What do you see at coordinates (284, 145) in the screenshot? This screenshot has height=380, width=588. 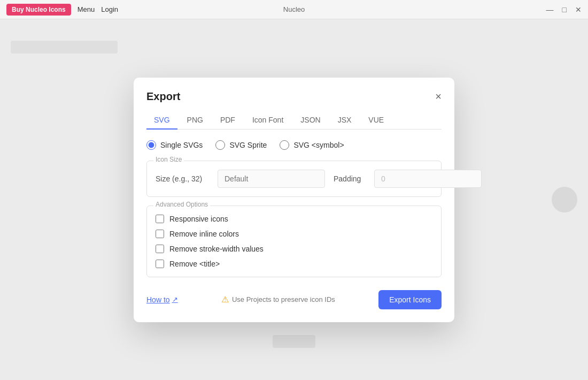 I see `radio-svg-symbol-input` at bounding box center [284, 145].